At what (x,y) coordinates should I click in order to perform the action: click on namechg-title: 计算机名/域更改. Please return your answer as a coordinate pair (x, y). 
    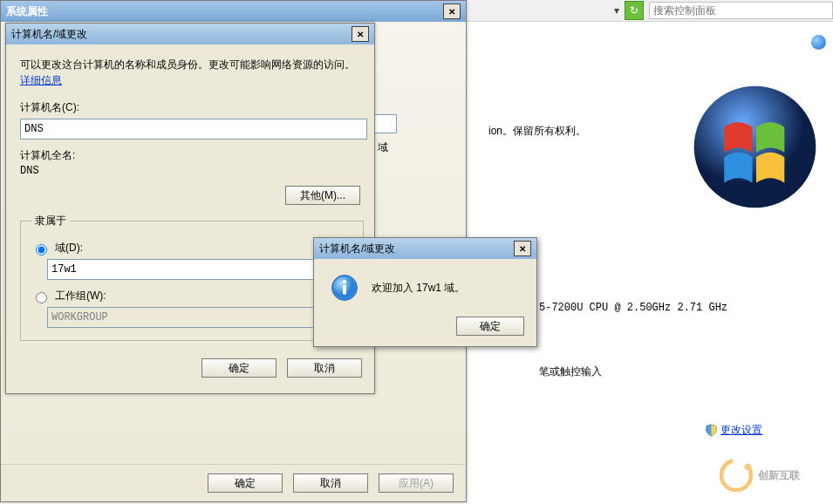
    Looking at the image, I should click on (49, 35).